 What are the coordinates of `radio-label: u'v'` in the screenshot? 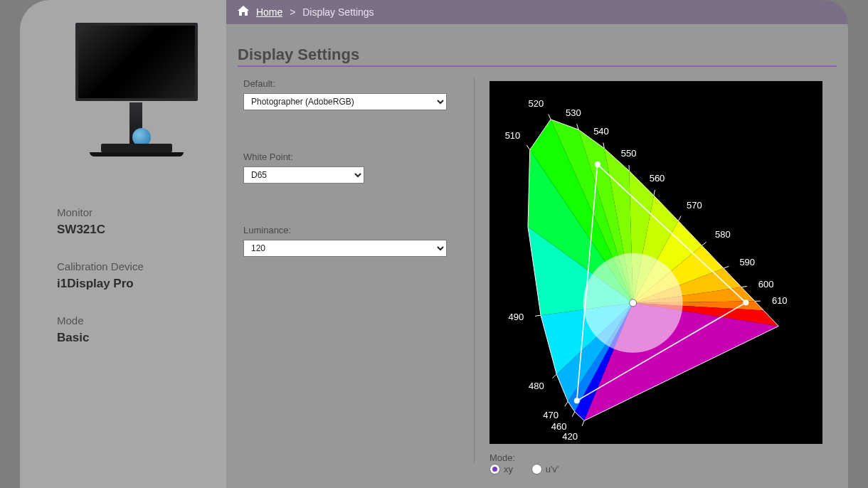 It's located at (552, 470).